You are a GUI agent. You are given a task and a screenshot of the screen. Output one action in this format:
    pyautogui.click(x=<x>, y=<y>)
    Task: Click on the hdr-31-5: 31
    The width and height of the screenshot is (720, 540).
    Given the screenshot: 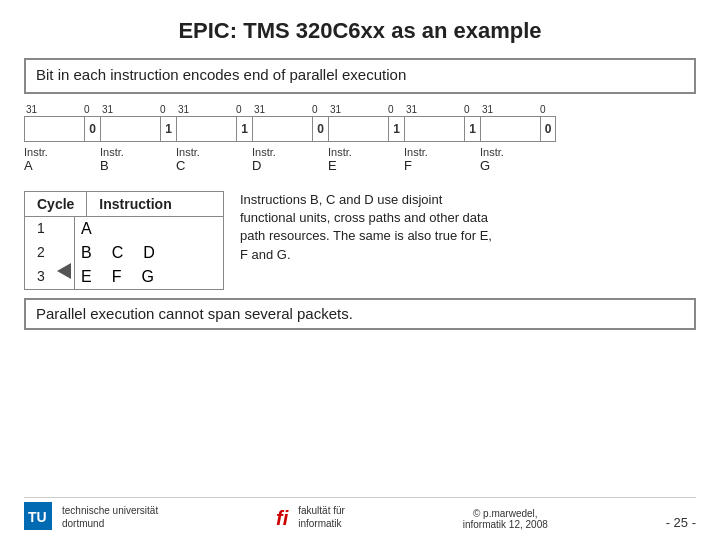 What is the action you would take?
    pyautogui.click(x=358, y=110)
    